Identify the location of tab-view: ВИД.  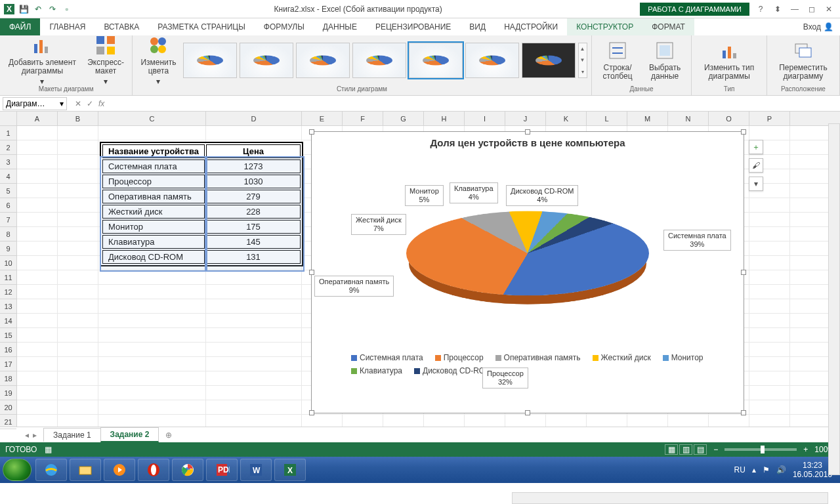
(478, 27).